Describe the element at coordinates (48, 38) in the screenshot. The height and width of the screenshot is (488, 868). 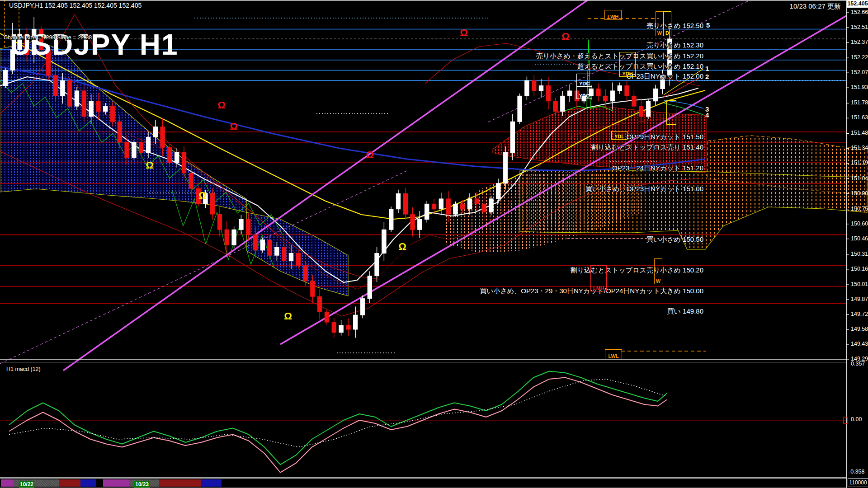
I see `channel-info-label: Channel size = 1299 Slope = 22.38` at that location.